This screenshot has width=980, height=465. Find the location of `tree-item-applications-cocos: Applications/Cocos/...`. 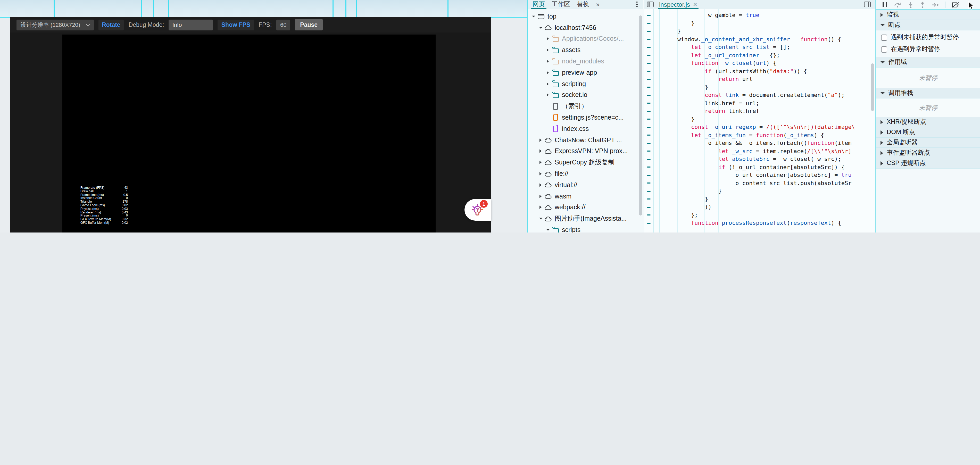

tree-item-applications-cocos: Applications/Cocos/... is located at coordinates (585, 39).